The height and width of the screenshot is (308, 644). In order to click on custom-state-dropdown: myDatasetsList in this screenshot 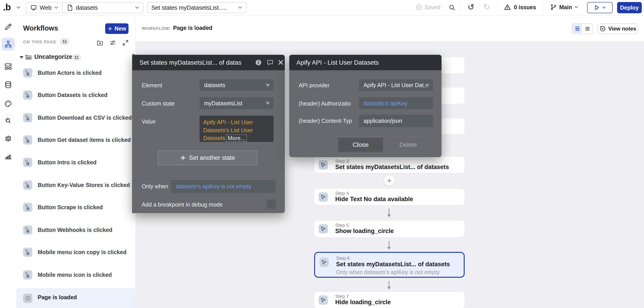, I will do `click(236, 103)`.